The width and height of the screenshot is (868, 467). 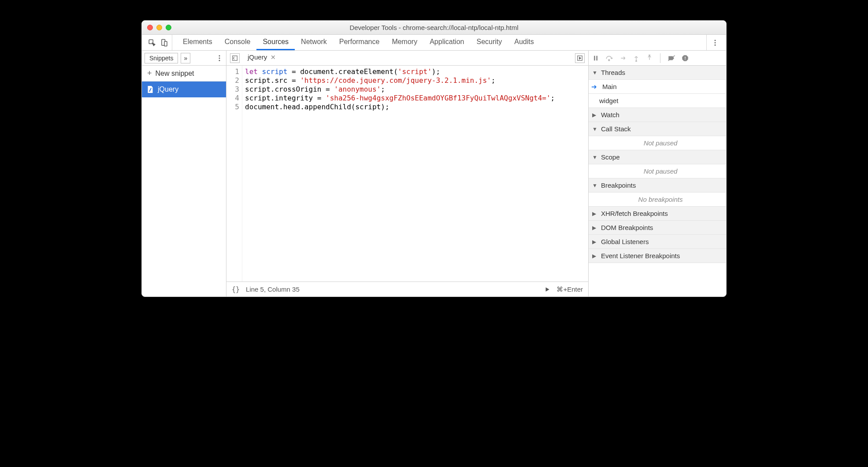 What do you see at coordinates (649, 58) in the screenshot?
I see `step-icon` at bounding box center [649, 58].